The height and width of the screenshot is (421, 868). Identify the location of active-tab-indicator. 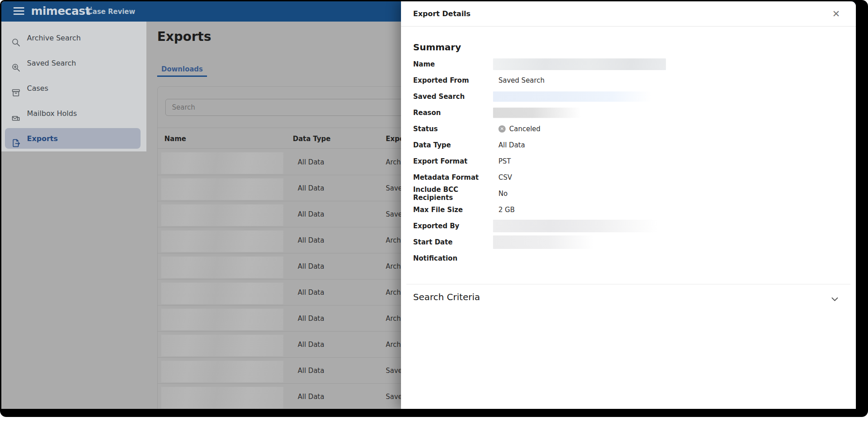
(182, 76).